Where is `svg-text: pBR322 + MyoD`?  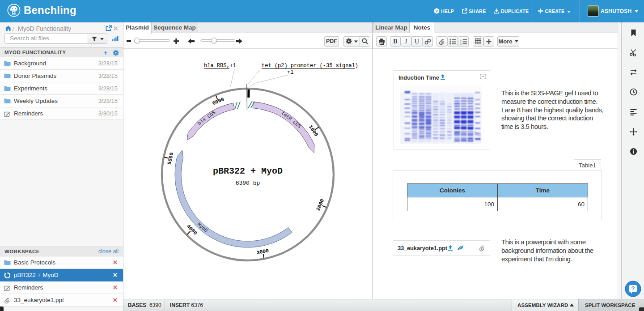 svg-text: pBR322 + MyoD is located at coordinates (248, 171).